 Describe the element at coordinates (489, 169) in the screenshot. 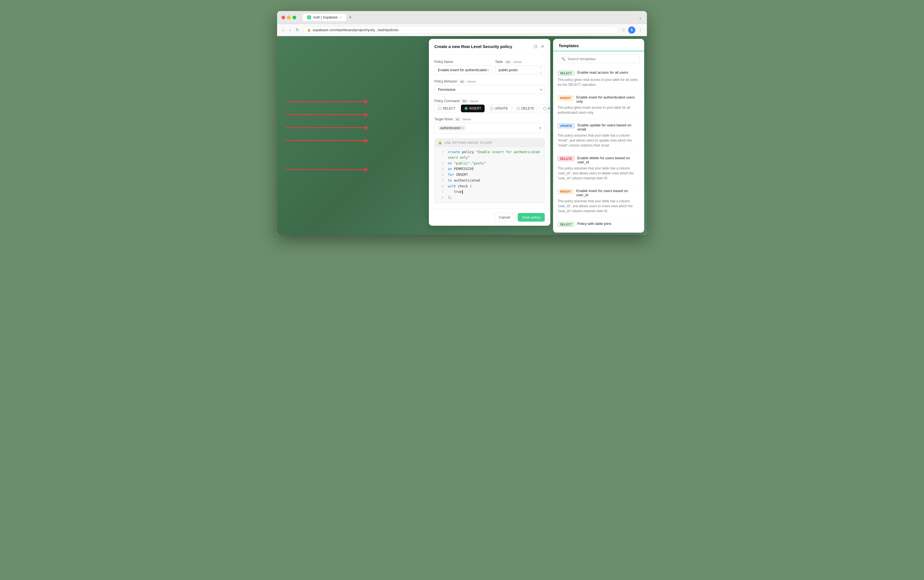

I see `code-line-3: 3 as PERMISSIVE` at that location.